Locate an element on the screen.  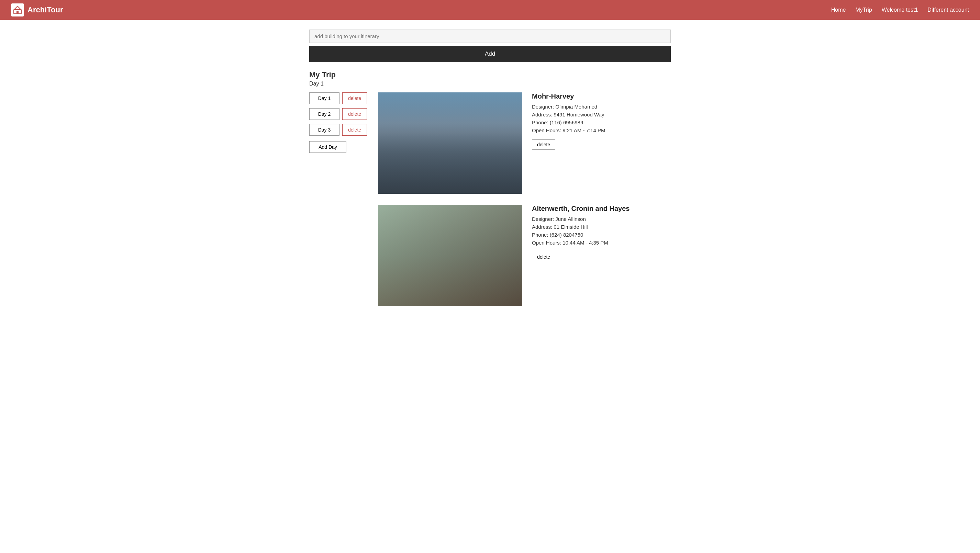
building-card-2: Altenwerth, Cronin and Hayes Designer: J… is located at coordinates (524, 256).